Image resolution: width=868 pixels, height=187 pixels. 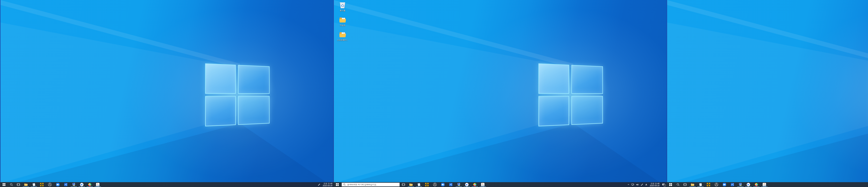 I want to click on notification-center-button: 3, so click(x=663, y=185).